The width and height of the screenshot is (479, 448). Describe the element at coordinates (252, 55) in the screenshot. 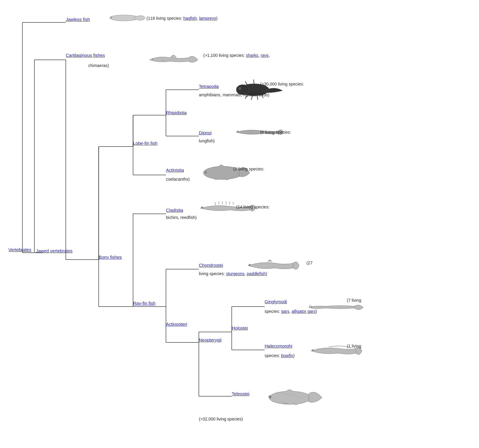

I see `sharks-link: sharks` at that location.